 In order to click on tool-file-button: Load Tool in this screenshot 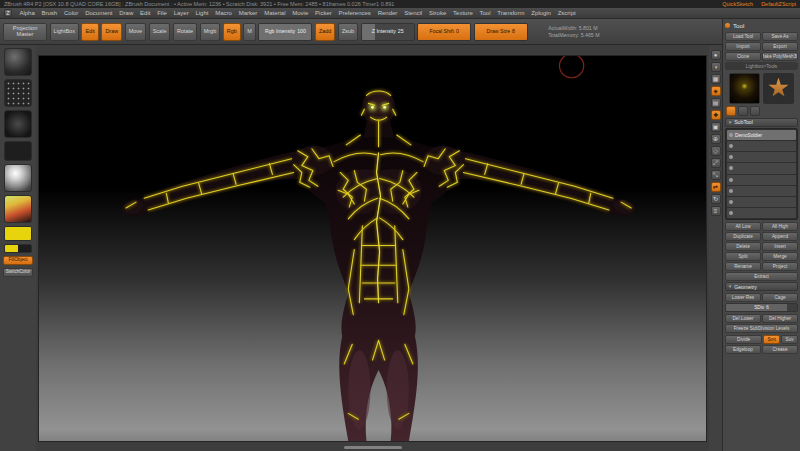, I will do `click(743, 36)`.